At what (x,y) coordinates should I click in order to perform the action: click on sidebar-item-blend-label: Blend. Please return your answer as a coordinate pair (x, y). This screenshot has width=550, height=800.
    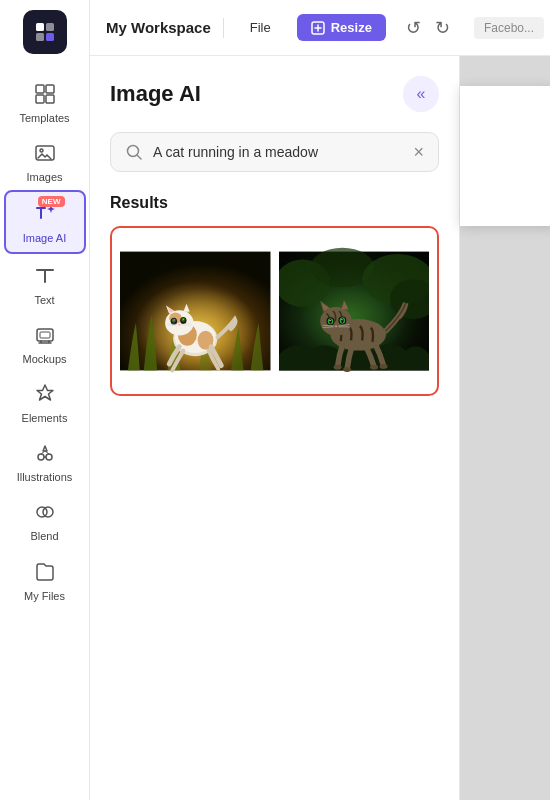
    Looking at the image, I should click on (44, 536).